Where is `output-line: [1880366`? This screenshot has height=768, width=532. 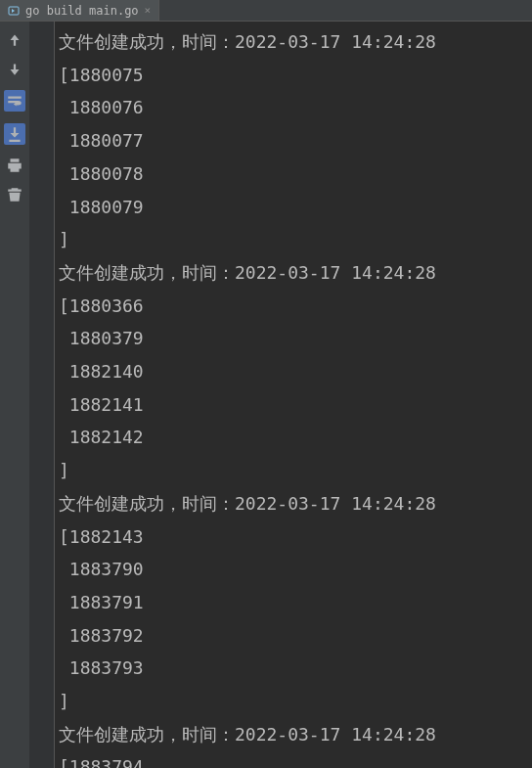
output-line: [1880366 is located at coordinates (293, 306).